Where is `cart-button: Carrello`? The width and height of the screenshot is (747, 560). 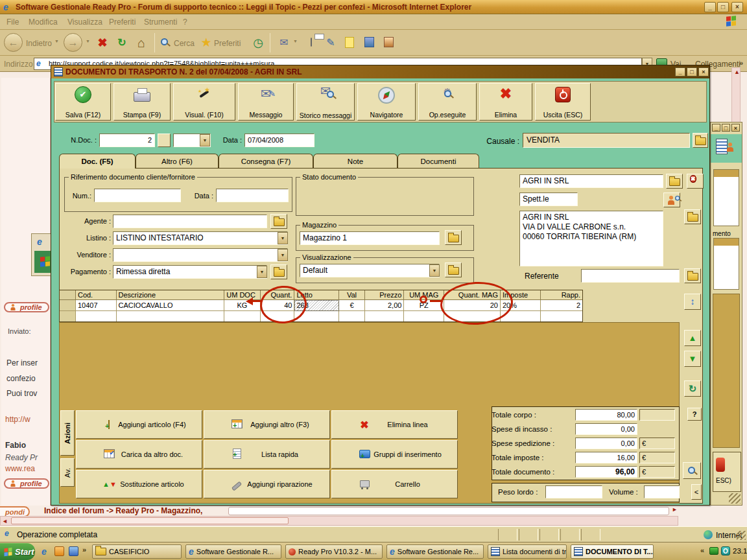 cart-button: Carrello is located at coordinates (394, 484).